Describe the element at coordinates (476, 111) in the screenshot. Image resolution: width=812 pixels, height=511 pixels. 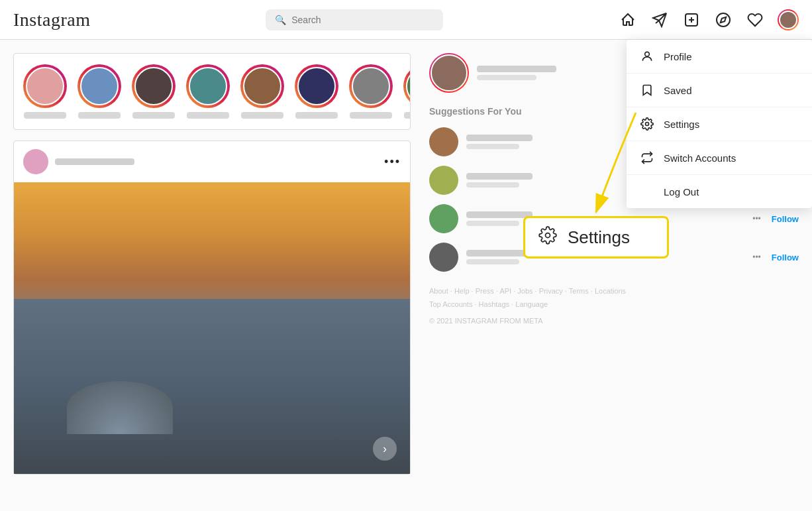
I see `suggestions-title: Suggestions For You` at that location.